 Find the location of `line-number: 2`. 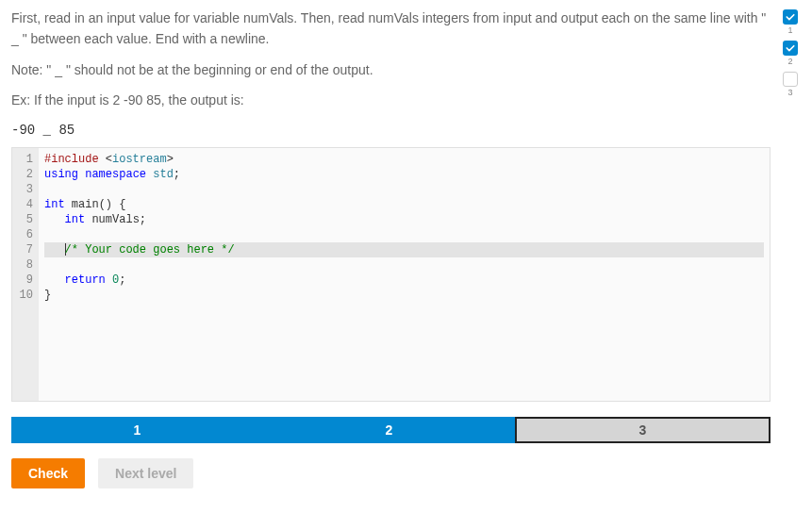

line-number: 2 is located at coordinates (25, 174).